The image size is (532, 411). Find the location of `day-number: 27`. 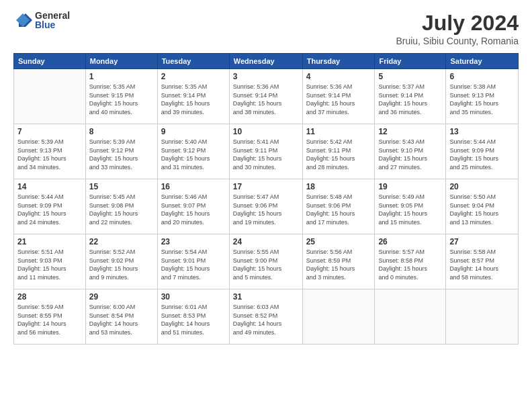

day-number: 27 is located at coordinates (482, 242).